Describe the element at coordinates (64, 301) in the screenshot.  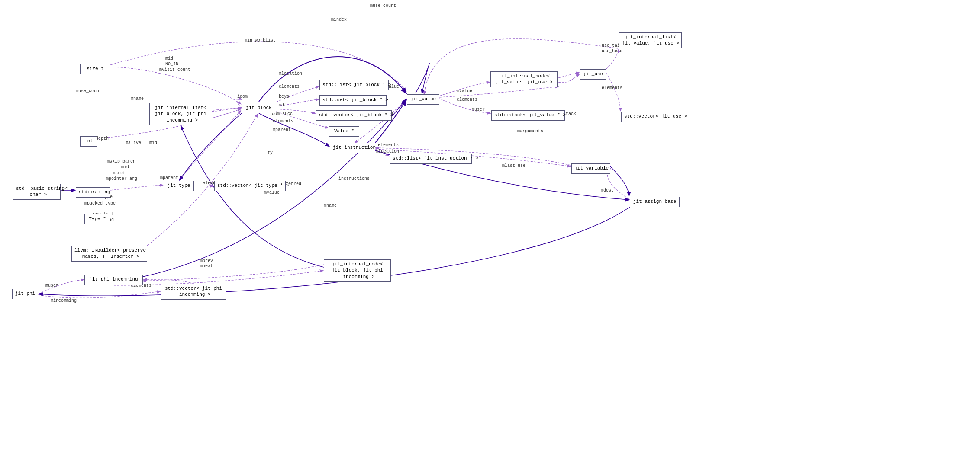
I see `edge-label-36: mincomming` at that location.